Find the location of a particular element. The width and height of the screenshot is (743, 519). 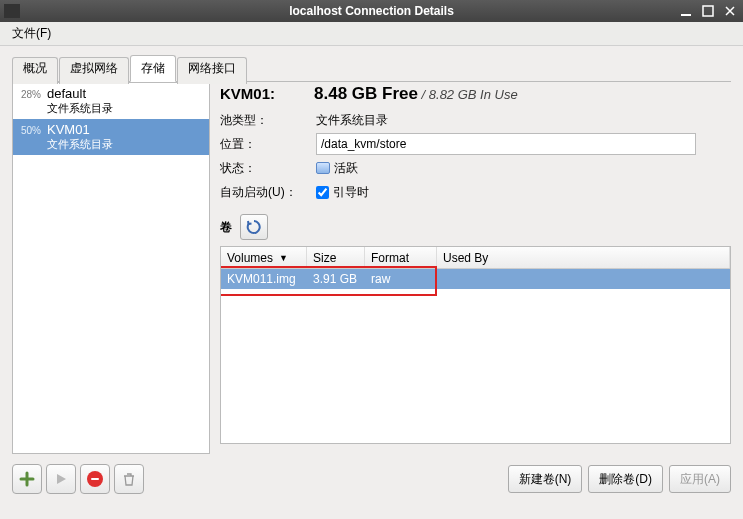

volume-size: 3.91 GB is located at coordinates (336, 279).